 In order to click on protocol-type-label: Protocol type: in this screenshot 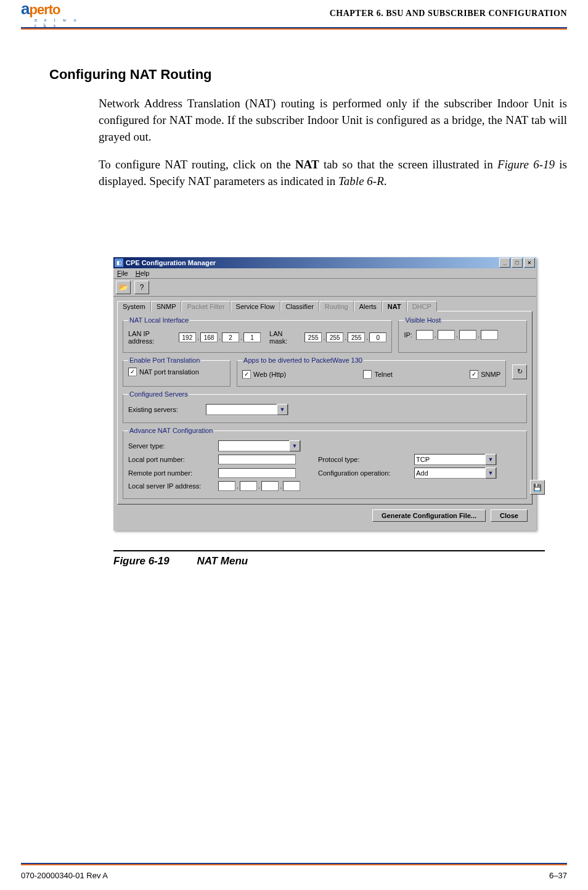, I will do `click(364, 459)`.